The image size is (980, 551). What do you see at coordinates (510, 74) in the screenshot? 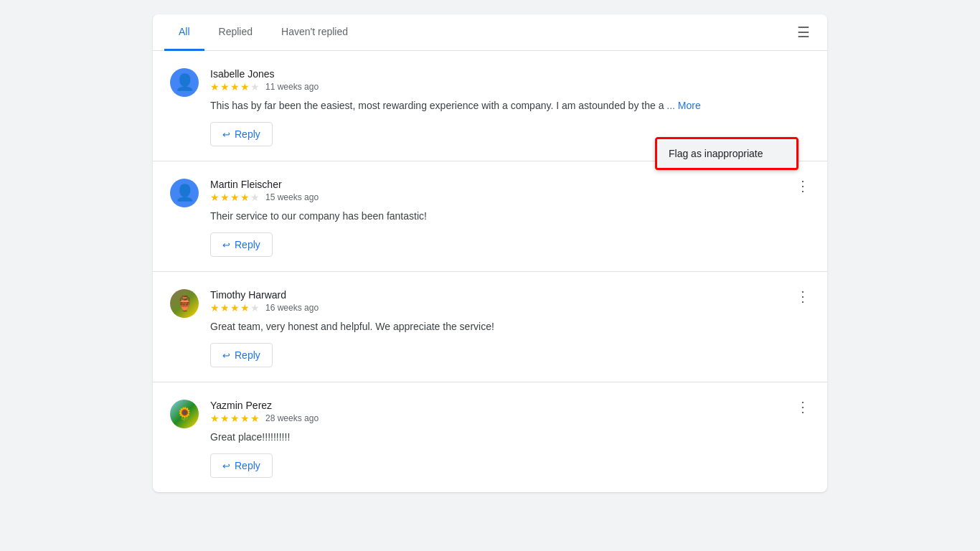
I see `reviewer-name-isabelle: Isabelle Jones` at bounding box center [510, 74].